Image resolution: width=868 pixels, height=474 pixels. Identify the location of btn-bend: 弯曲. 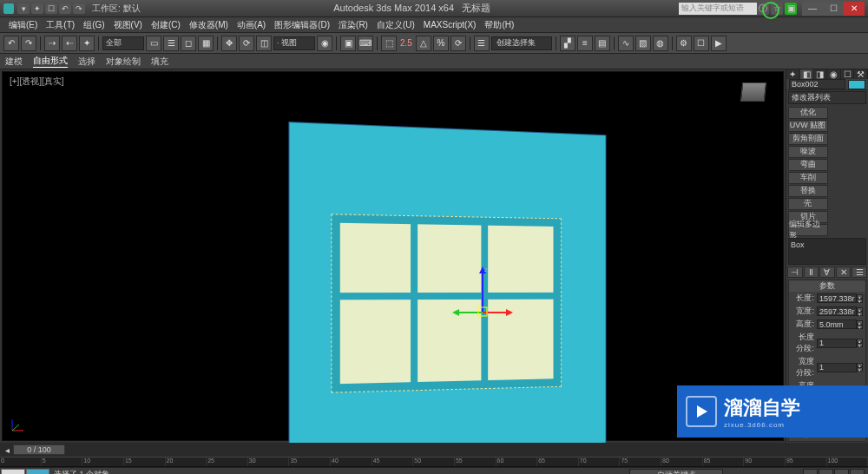
(808, 165).